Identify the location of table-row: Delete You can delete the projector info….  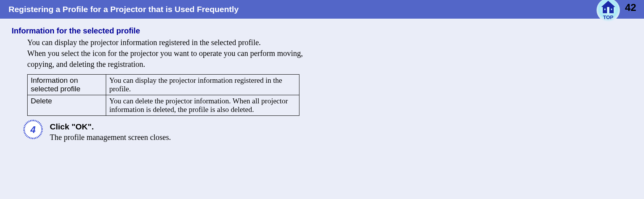
(163, 106).